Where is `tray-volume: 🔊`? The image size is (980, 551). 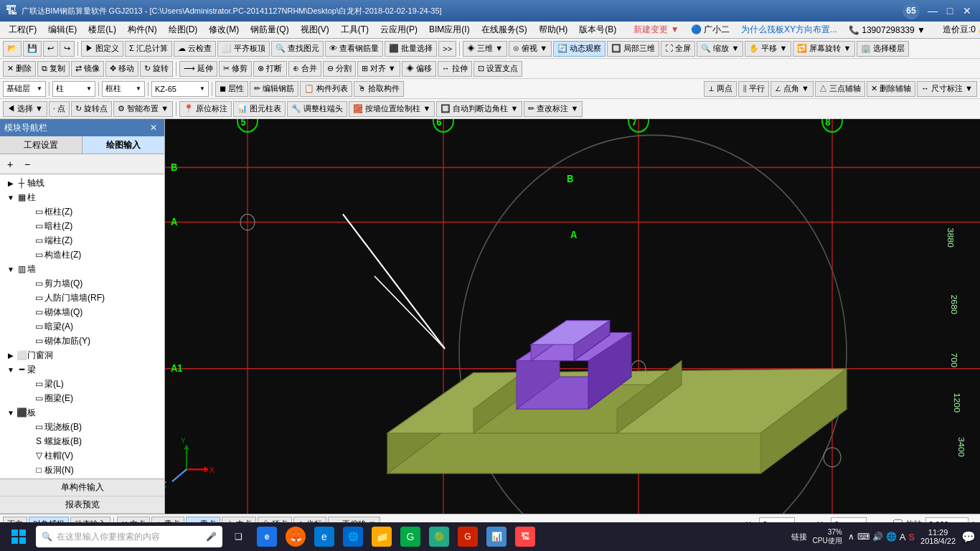
tray-volume: 🔊 is located at coordinates (878, 537).